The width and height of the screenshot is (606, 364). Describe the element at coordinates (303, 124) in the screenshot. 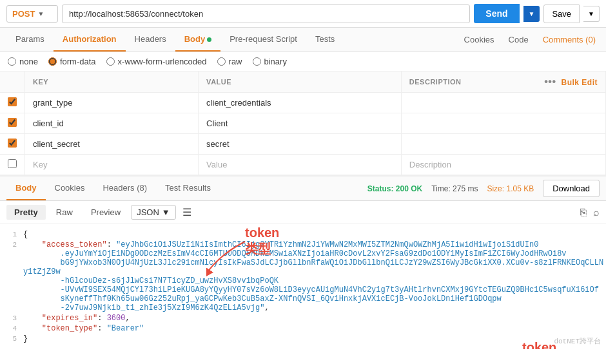

I see `table-row: client_id Client` at that location.